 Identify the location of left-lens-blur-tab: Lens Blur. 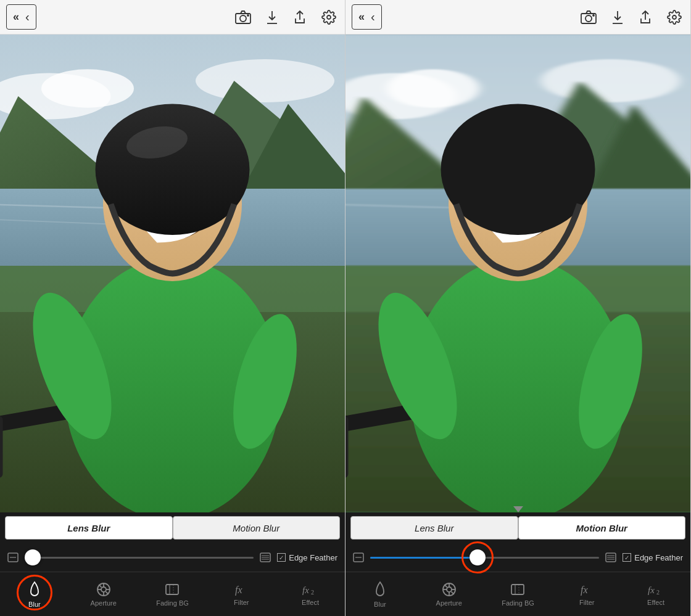
(89, 528).